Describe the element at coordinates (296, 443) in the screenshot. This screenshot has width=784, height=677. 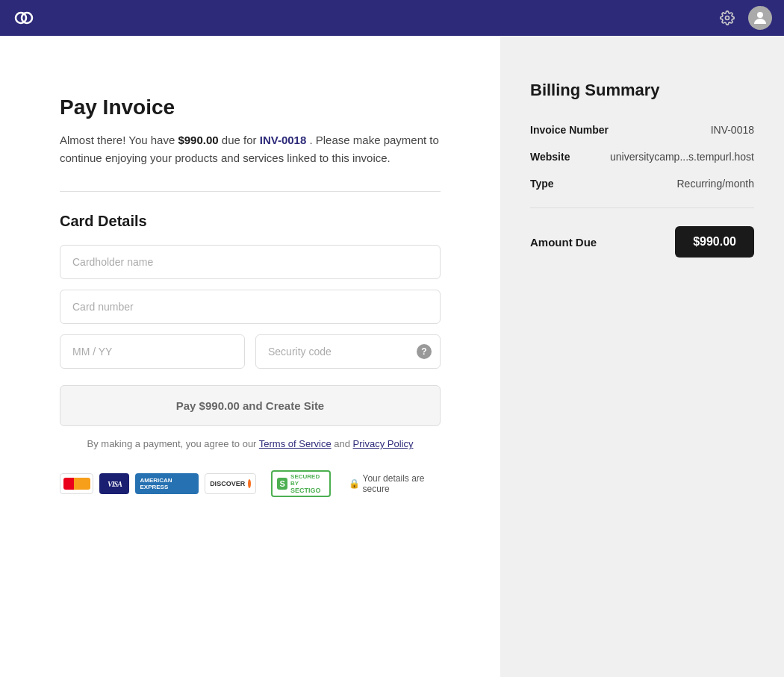
I see `terms-of-service-link: Terms of Service` at that location.